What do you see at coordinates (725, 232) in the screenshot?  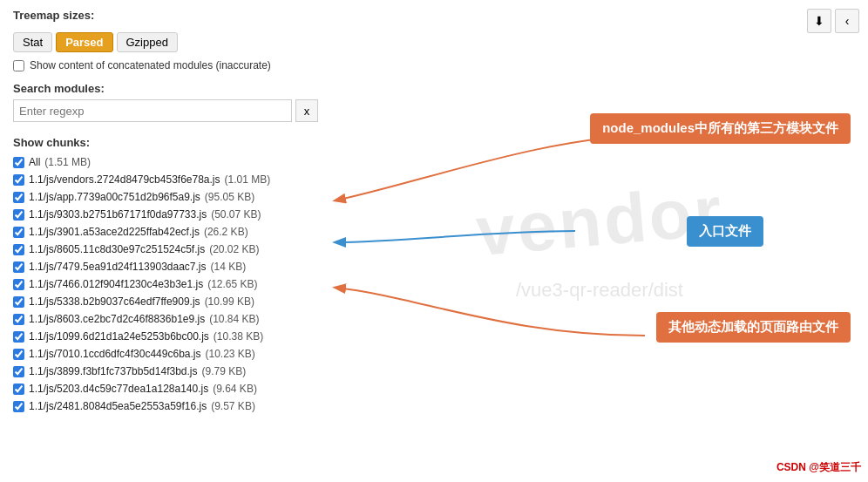 I see `annotation-entry: 入口文件` at bounding box center [725, 232].